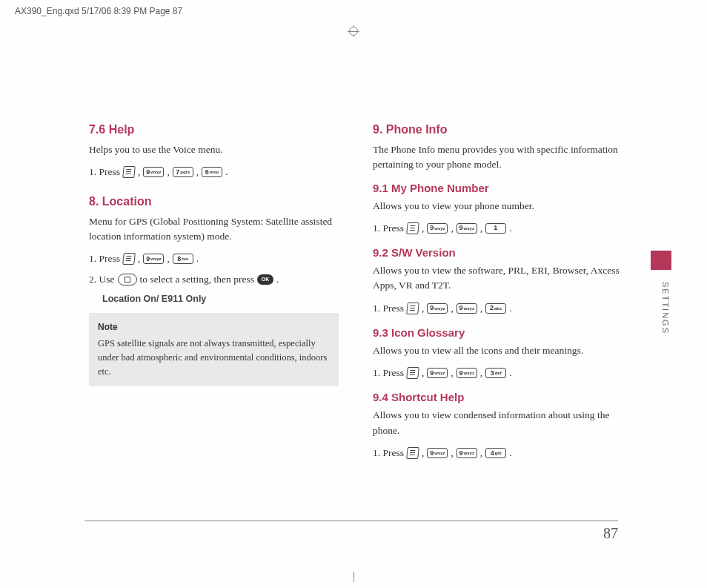 The image size is (707, 588). I want to click on step-7-6-1: 1. Press , 9wxyz, 7pqrs, 6mno., so click(213, 172).